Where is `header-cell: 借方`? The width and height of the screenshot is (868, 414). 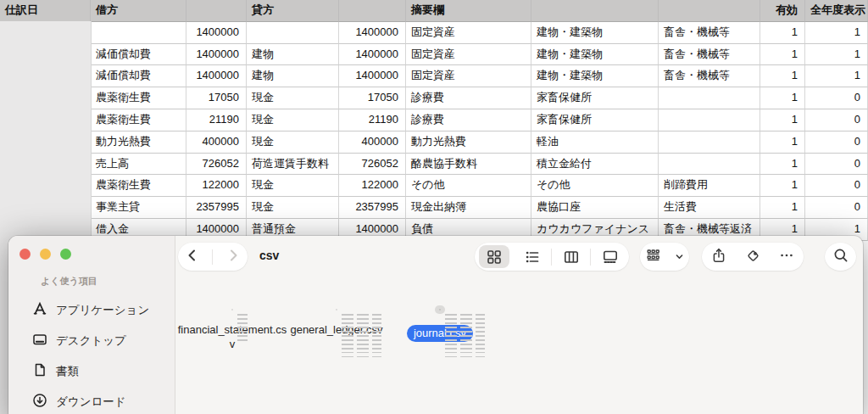 header-cell: 借方 is located at coordinates (139, 11).